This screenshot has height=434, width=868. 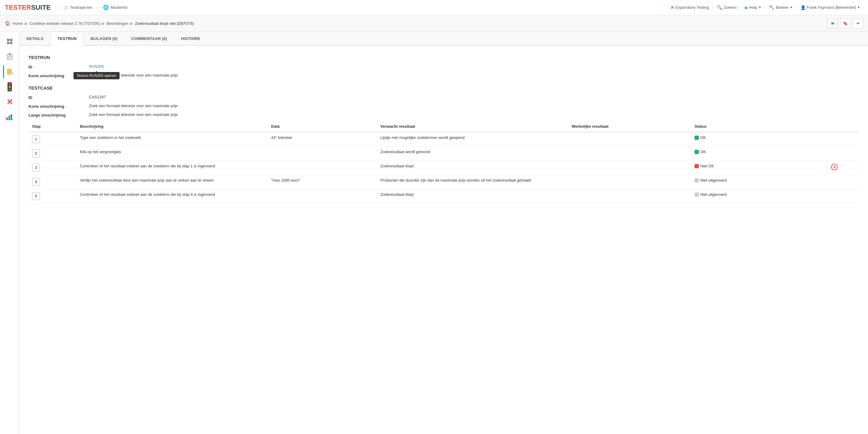 What do you see at coordinates (18, 24) in the screenshot?
I see `breadcrumb-home: Home` at bounding box center [18, 24].